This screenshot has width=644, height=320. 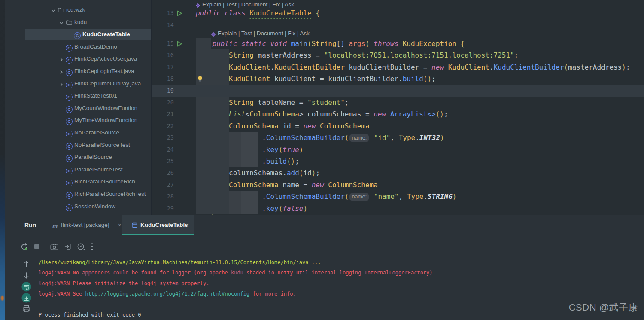 What do you see at coordinates (163, 197) in the screenshot?
I see `line-number: 28` at bounding box center [163, 197].